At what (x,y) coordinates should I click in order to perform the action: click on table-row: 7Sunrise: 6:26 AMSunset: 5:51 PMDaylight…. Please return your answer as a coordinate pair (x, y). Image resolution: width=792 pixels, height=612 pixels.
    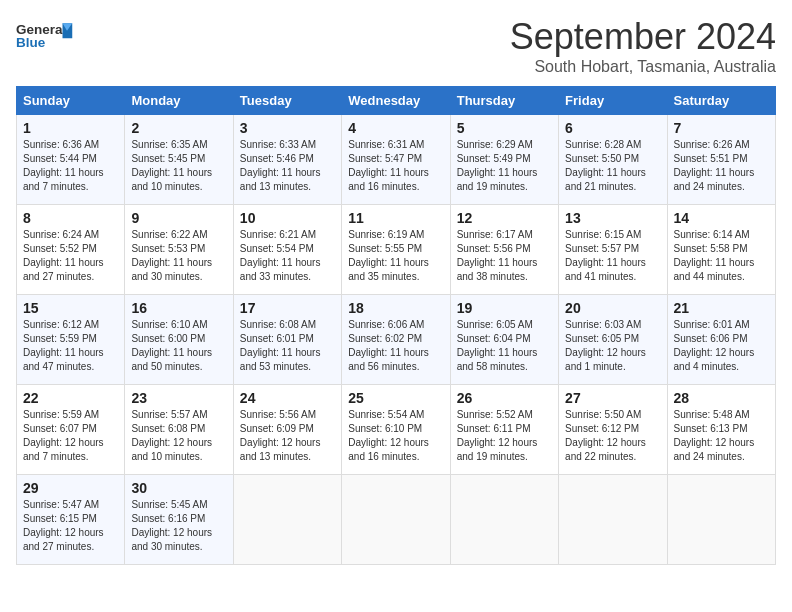
    Looking at the image, I should click on (721, 160).